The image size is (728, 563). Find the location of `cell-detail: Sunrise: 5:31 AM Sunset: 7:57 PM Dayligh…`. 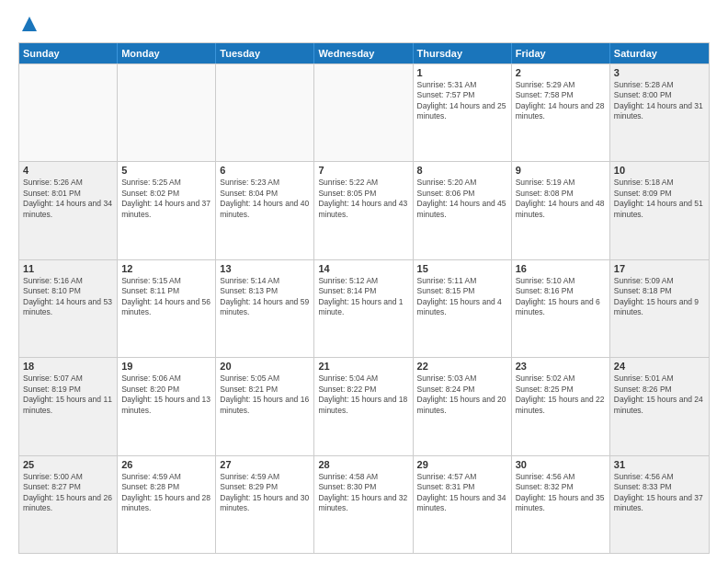

cell-detail: Sunrise: 5:31 AM Sunset: 7:57 PM Dayligh… is located at coordinates (462, 101).